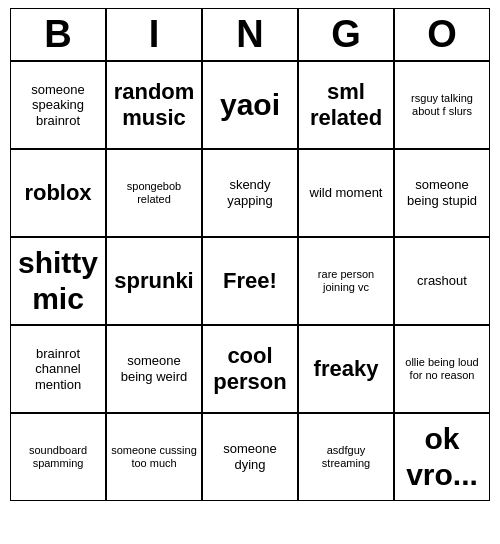  I want to click on title-letter: G, so click(346, 34).